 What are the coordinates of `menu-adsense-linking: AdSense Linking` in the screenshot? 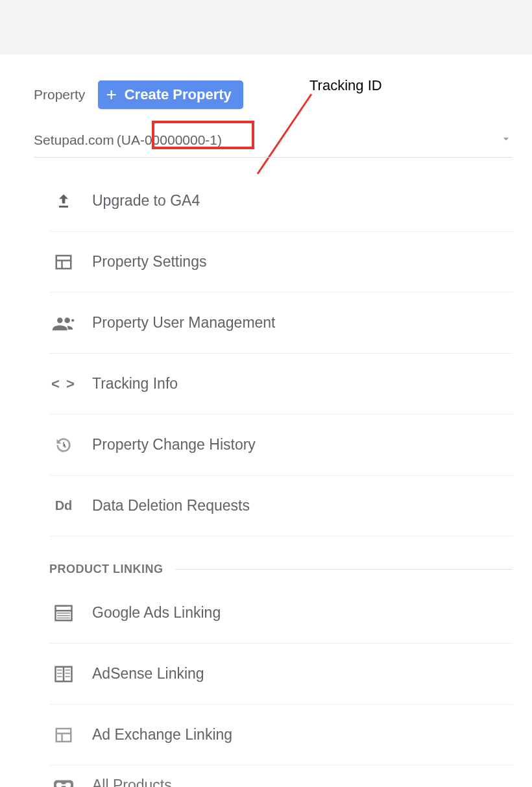 It's located at (281, 674).